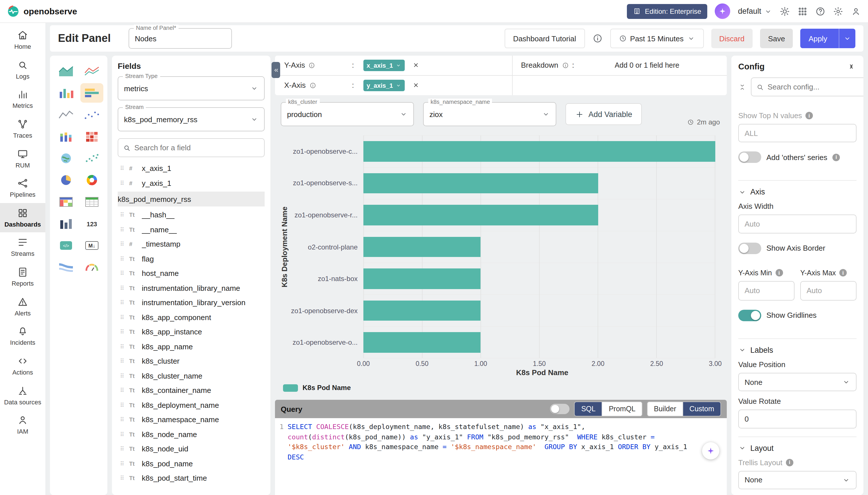 Image resolution: width=868 pixels, height=495 pixels. Describe the element at coordinates (191, 464) in the screenshot. I see `field-item-k8s_pod_name: ⠿Ttk8s_pod_name` at that location.